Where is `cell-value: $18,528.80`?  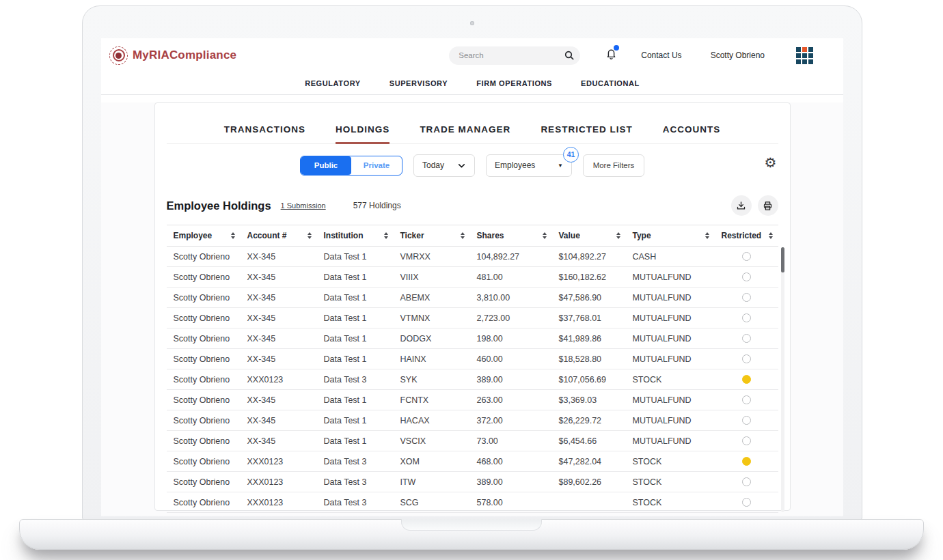
cell-value: $18,528.80 is located at coordinates (589, 359).